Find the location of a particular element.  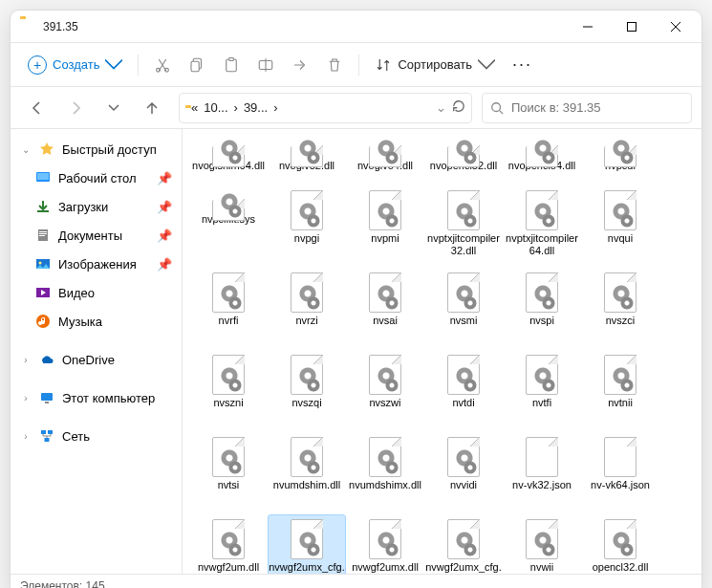

sidebar-item-pictures: Изображения 📌 is located at coordinates (96, 264).